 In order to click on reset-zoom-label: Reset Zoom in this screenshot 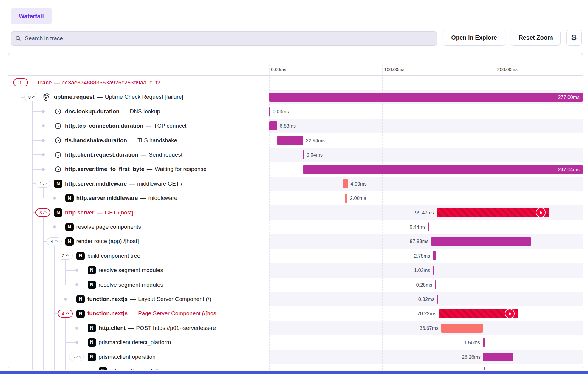, I will do `click(536, 38)`.